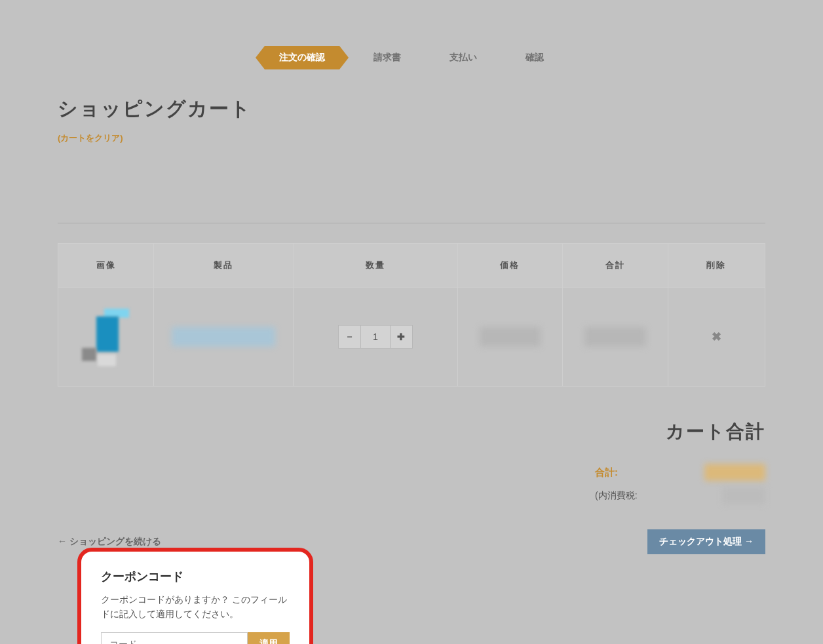  Describe the element at coordinates (616, 496) in the screenshot. I see `tax-label: (内消費税:` at that location.